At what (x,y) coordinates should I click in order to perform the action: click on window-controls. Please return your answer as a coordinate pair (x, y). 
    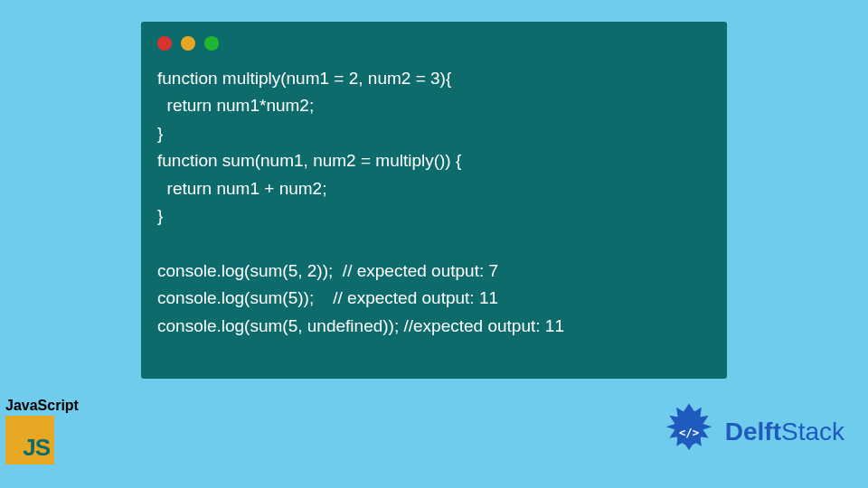
    Looking at the image, I should click on (434, 43).